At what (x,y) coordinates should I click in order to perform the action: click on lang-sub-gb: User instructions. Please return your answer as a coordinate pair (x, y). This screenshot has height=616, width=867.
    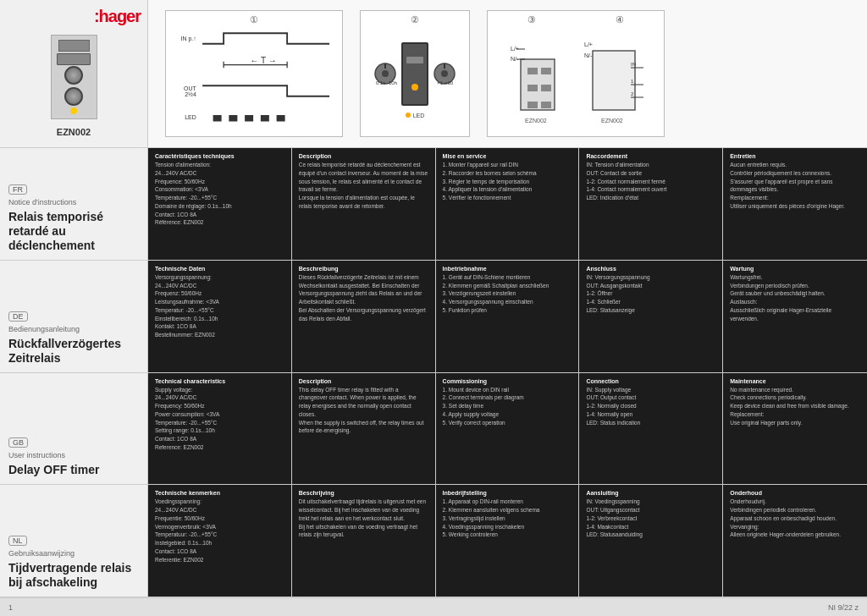
    Looking at the image, I should click on (74, 455).